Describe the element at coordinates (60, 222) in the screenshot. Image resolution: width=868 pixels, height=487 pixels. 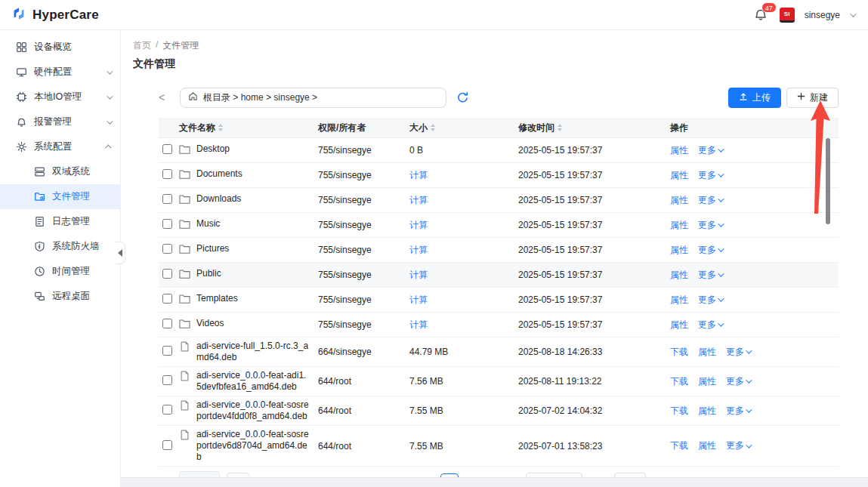
I see `sidebar-item-7: 日志管理` at that location.